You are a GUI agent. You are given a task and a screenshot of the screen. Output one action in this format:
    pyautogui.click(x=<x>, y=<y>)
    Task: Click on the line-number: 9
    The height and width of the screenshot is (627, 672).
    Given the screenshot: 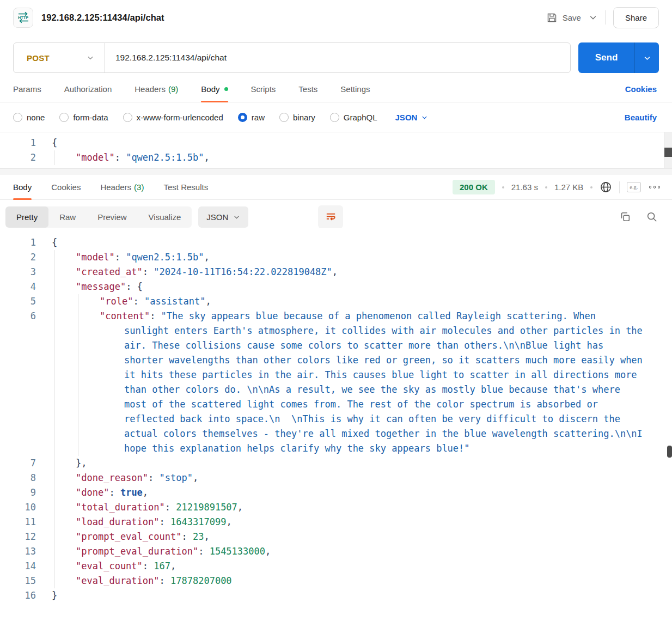 What is the action you would take?
    pyautogui.click(x=18, y=492)
    